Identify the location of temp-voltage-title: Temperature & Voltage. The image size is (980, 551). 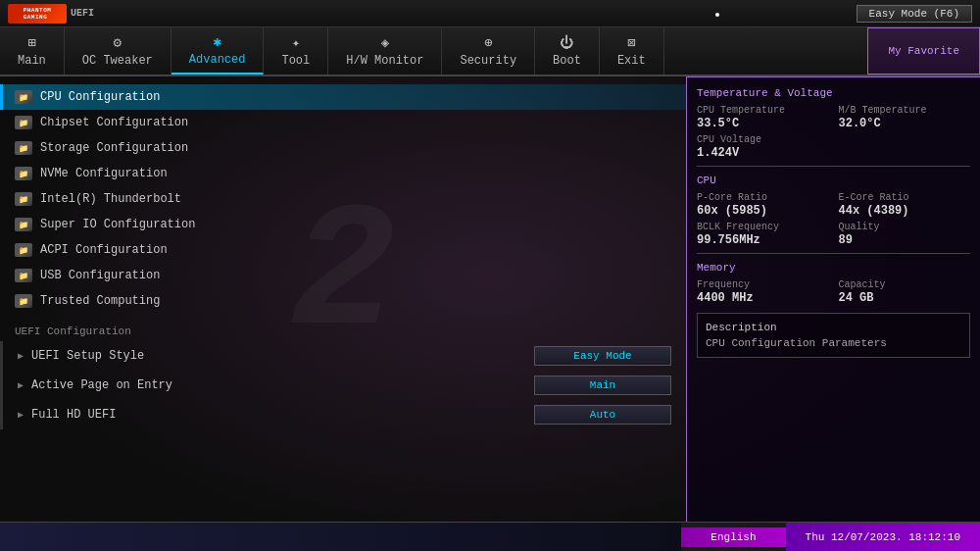
(833, 93).